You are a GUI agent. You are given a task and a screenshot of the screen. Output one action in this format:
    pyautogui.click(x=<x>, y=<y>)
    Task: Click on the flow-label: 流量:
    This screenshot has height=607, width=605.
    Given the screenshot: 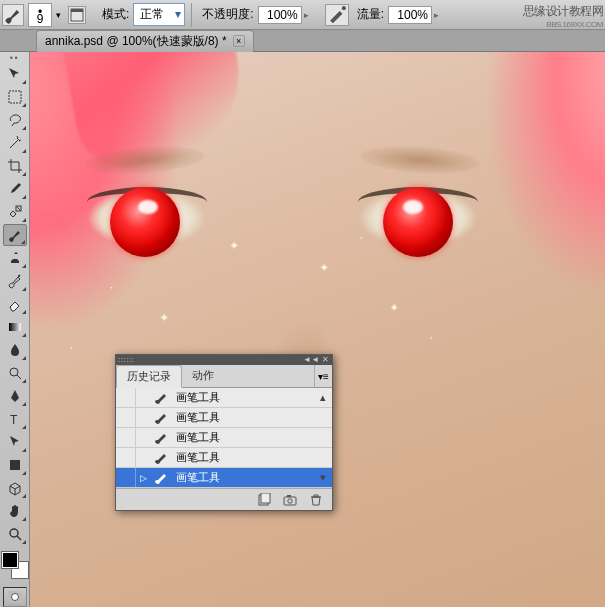 What is the action you would take?
    pyautogui.click(x=370, y=14)
    